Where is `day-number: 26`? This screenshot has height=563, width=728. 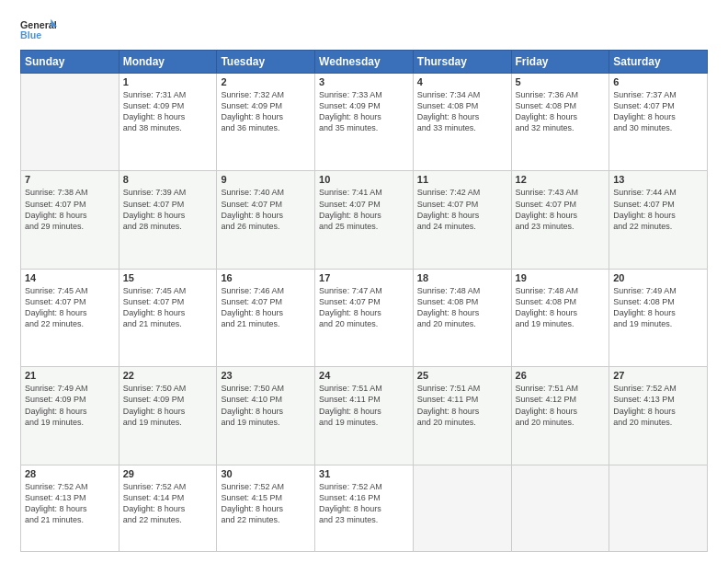
day-number: 26 is located at coordinates (561, 375).